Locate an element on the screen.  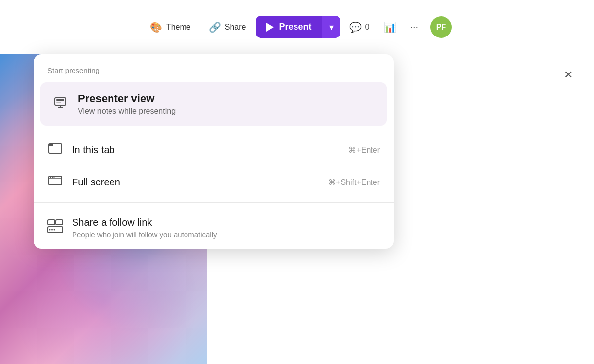
in-this-tab-shortcut: ⌘+Enter is located at coordinates (364, 150).